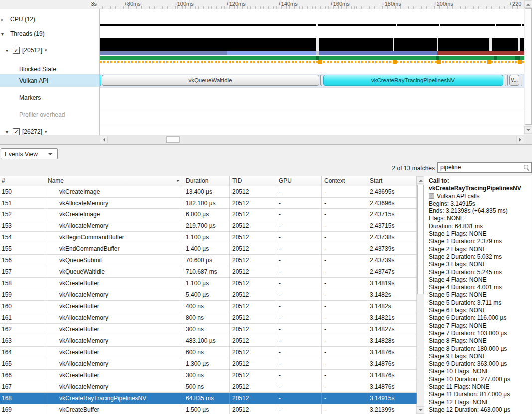 The image size is (532, 414). Describe the element at coordinates (50, 19) in the screenshot. I see `sidebar-item-cpu-12: ▸CPU (12)` at that location.